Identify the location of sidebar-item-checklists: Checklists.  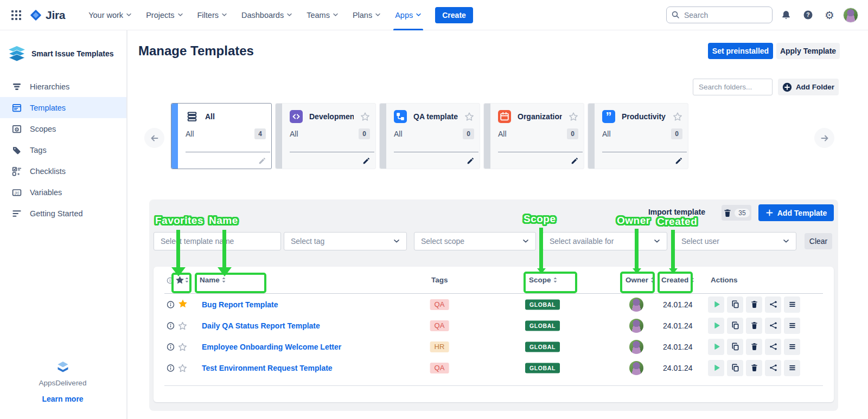
(63, 171).